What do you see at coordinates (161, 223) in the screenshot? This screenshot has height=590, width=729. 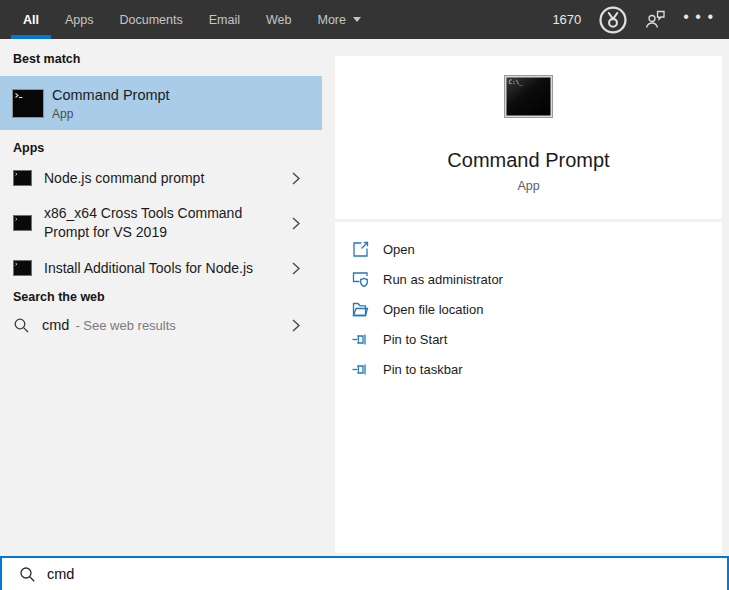 I see `result-x86-x64-cross-tools: x86_x64 Cross Tools Command Prompt for V…` at bounding box center [161, 223].